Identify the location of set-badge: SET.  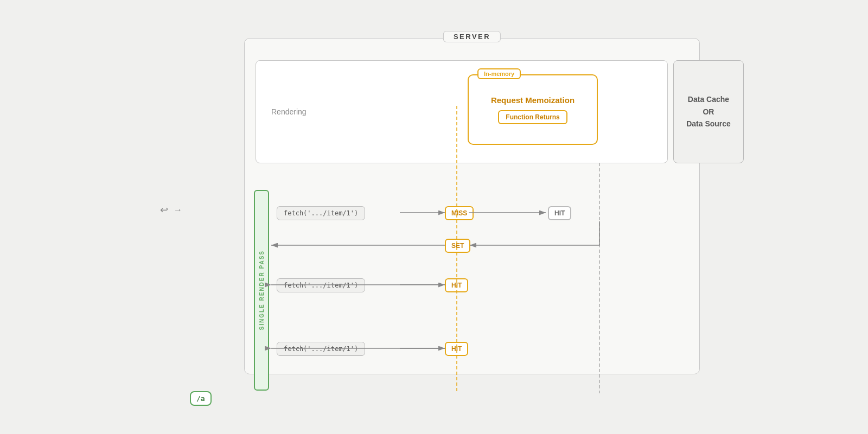
(458, 246).